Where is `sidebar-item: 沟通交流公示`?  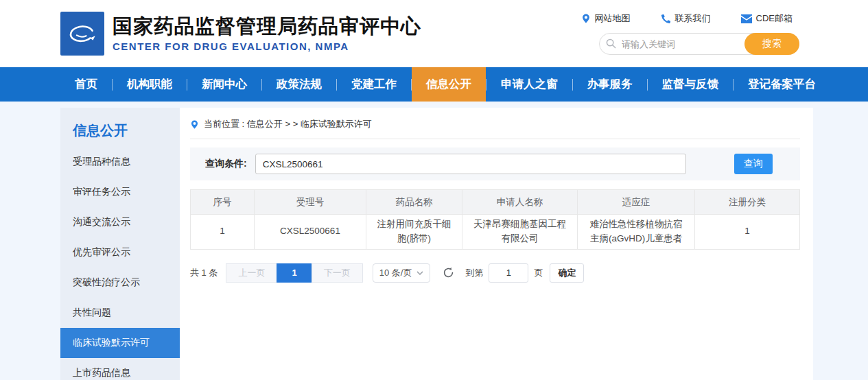 sidebar-item: 沟通交流公示 is located at coordinates (120, 222).